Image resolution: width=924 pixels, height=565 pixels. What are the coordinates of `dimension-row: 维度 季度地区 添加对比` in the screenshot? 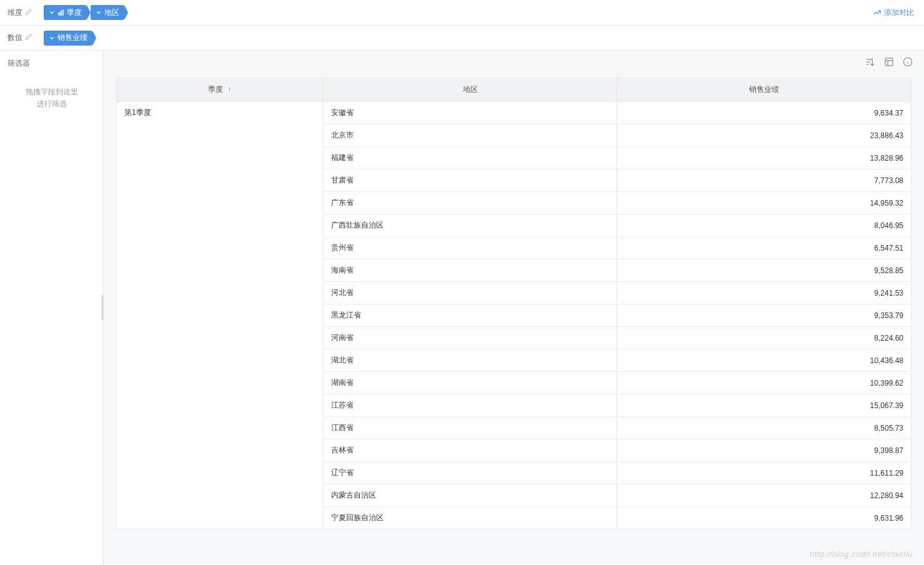 It's located at (462, 12).